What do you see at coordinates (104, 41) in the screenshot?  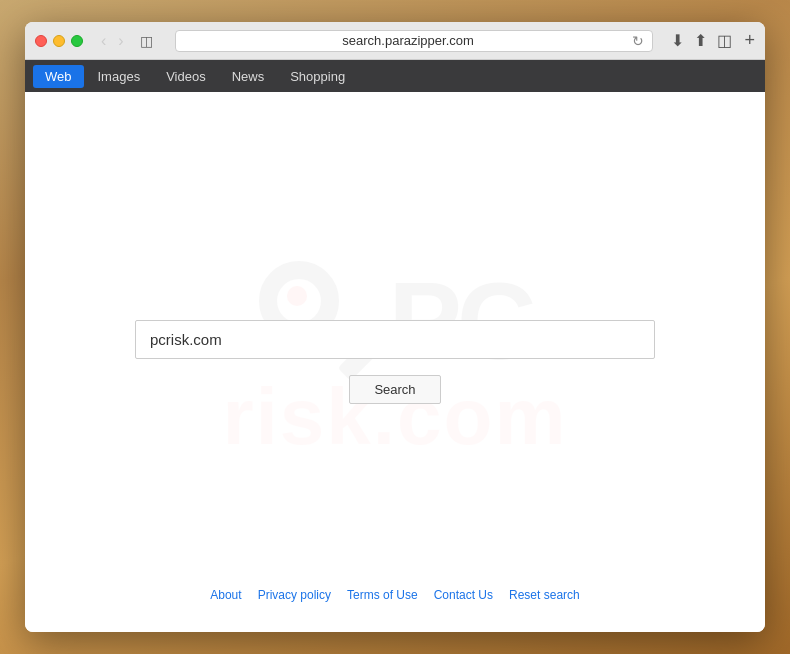 I see `back-button: ‹` at bounding box center [104, 41].